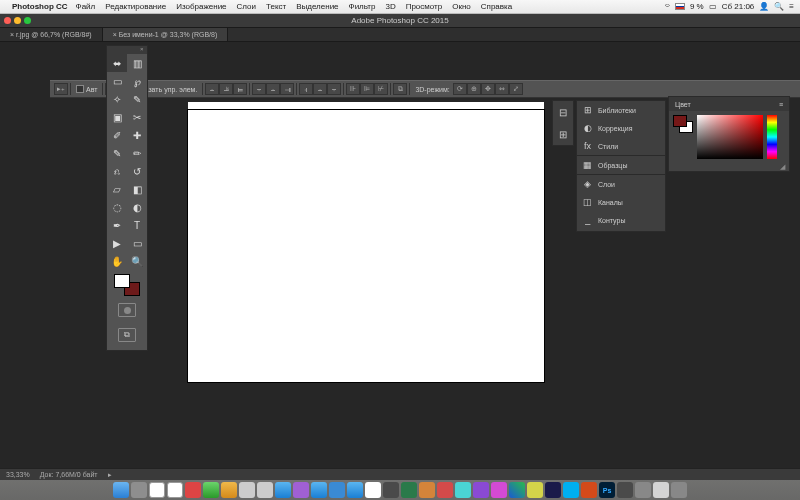 The height and width of the screenshot is (500, 800). Describe the element at coordinates (137, 99) in the screenshot. I see `quick-select-tool: ✎` at that location.